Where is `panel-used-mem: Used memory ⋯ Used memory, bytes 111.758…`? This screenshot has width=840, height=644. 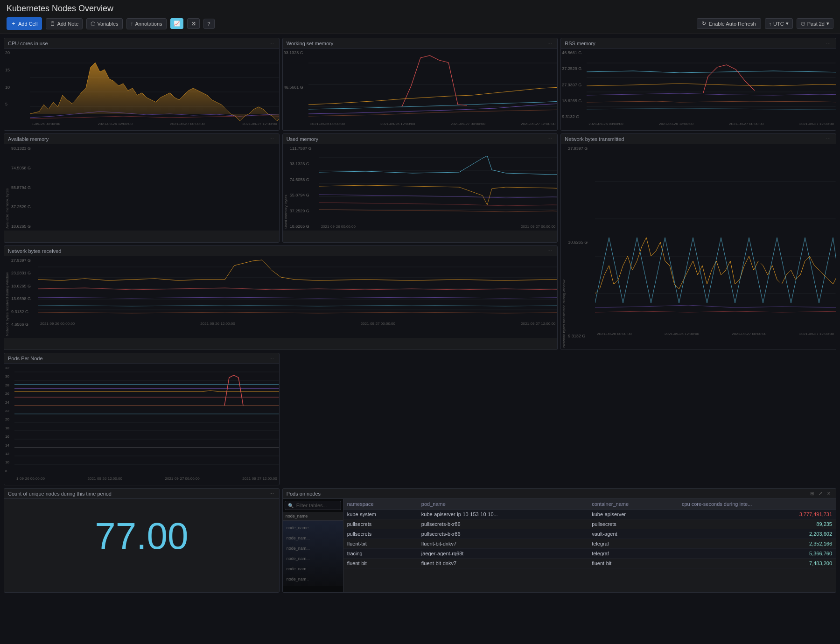
panel-used-mem: Used memory ⋯ Used memory, bytes 111.758… is located at coordinates (420, 188).